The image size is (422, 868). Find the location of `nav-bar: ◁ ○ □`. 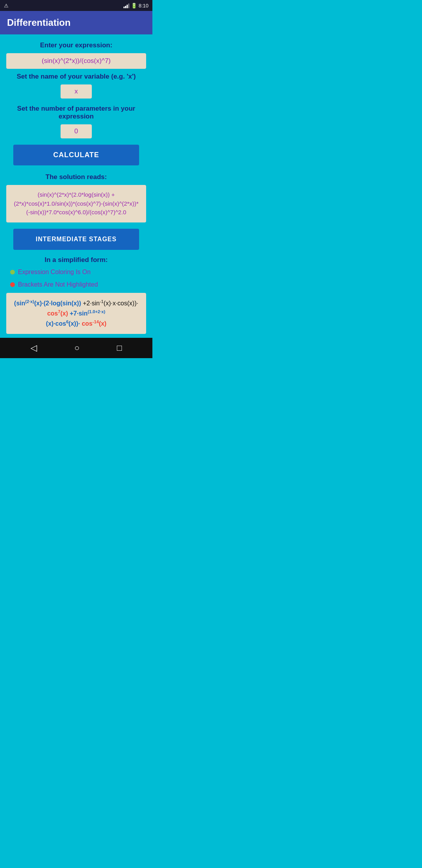

nav-bar: ◁ ○ □ is located at coordinates (76, 348).